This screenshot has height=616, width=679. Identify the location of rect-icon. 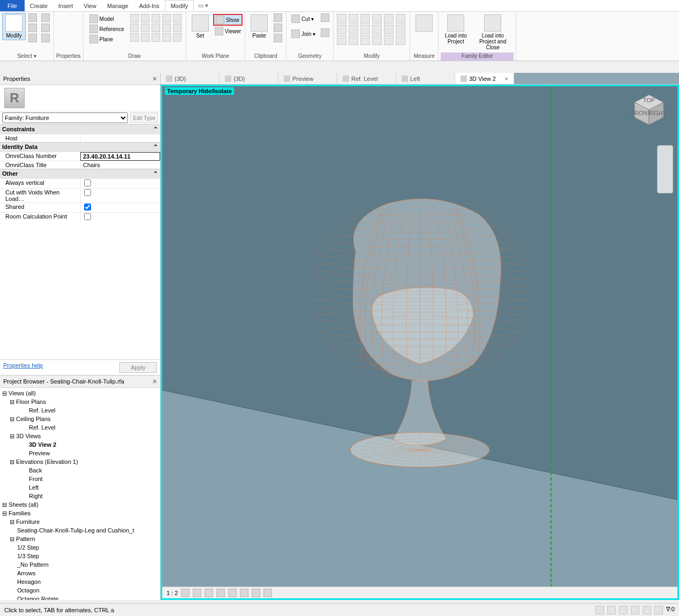
(145, 18).